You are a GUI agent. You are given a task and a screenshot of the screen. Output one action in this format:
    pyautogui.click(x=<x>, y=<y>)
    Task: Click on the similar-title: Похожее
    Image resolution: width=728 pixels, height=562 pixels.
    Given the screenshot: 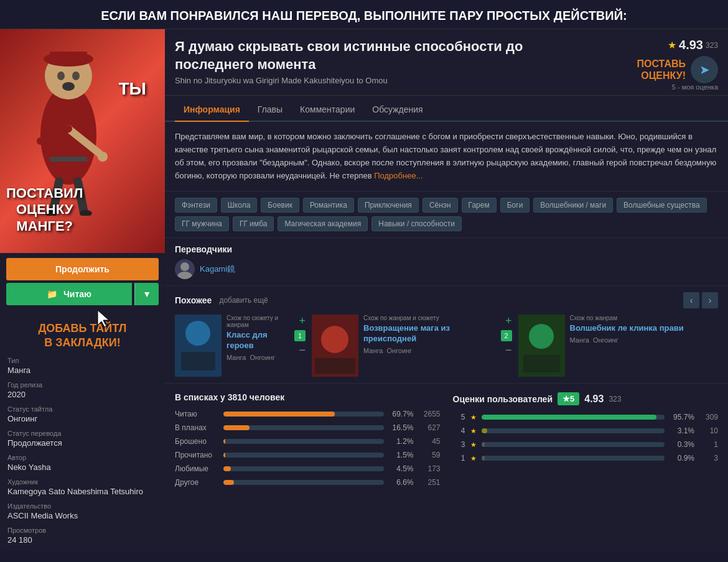 What is the action you would take?
    pyautogui.click(x=193, y=300)
    